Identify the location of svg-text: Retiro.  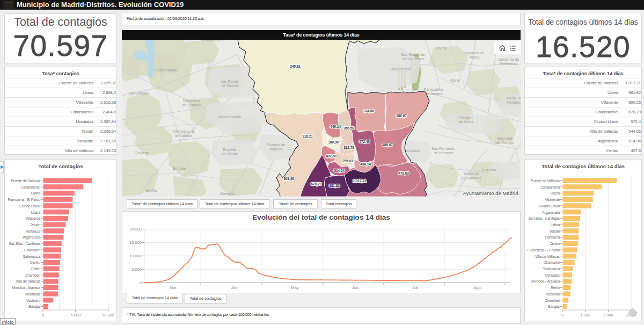
(555, 288).